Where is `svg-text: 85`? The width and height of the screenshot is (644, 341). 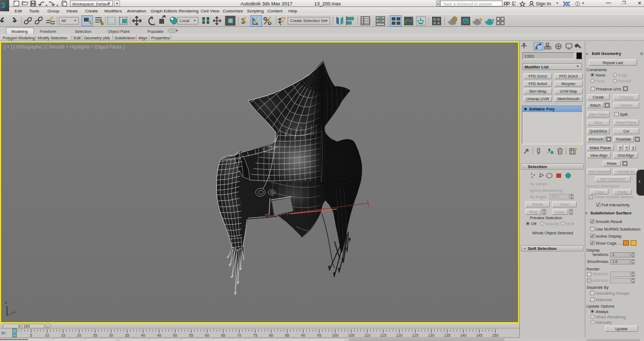
svg-text: 85 is located at coordinates (287, 335).